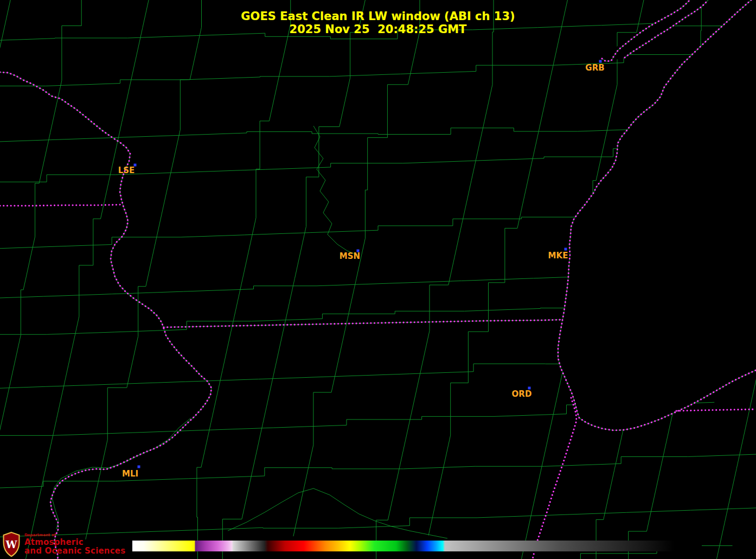 This screenshot has height=559, width=756. What do you see at coordinates (522, 394) in the screenshot?
I see `station-label-ord: ORD` at bounding box center [522, 394].